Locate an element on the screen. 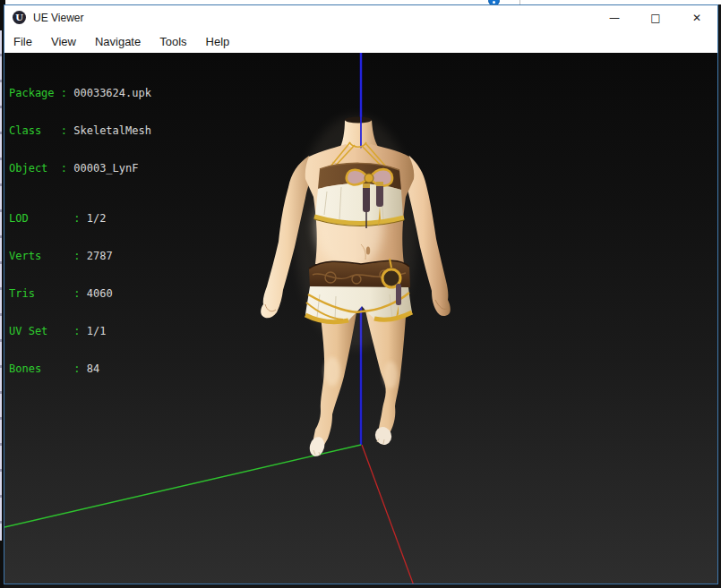 The image size is (721, 588). top-white-body is located at coordinates (359, 203).